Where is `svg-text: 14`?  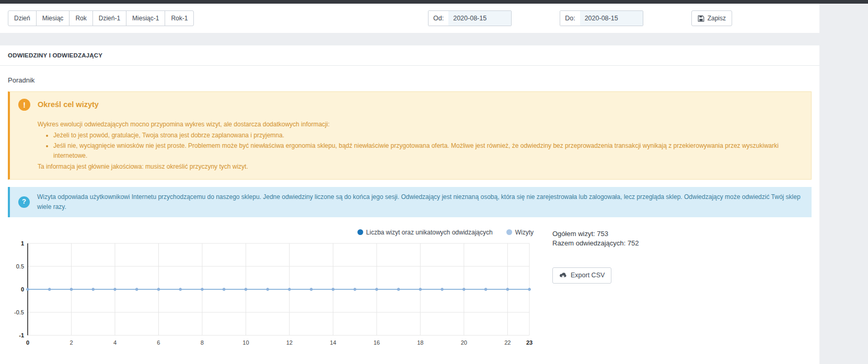
svg-text: 14 is located at coordinates (333, 343).